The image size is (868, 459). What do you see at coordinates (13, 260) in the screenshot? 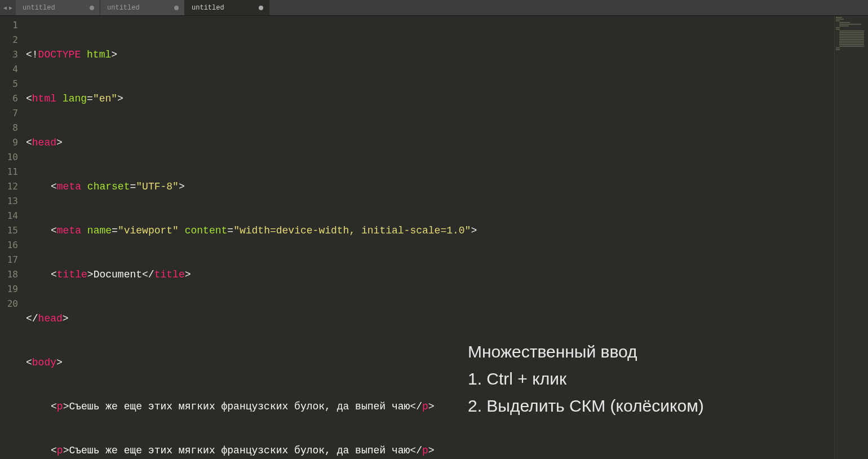
I see `line-number: 17` at bounding box center [13, 260].